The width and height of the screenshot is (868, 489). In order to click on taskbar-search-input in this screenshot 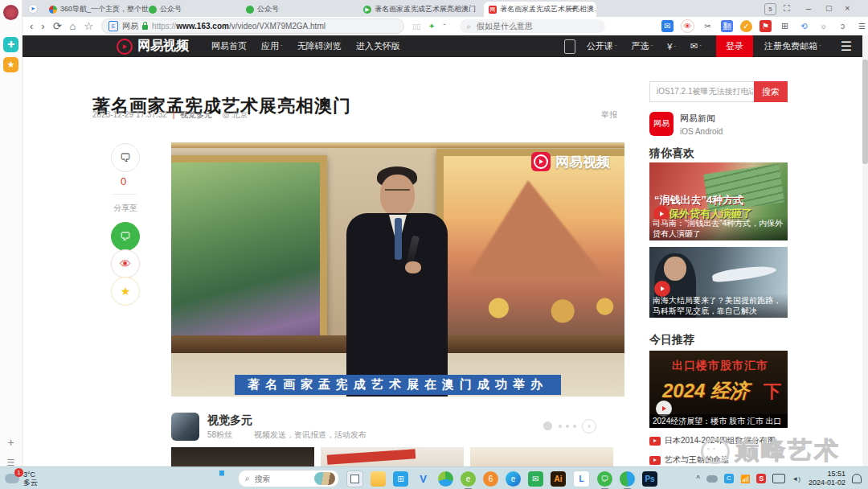, I will do `click(279, 479)`.